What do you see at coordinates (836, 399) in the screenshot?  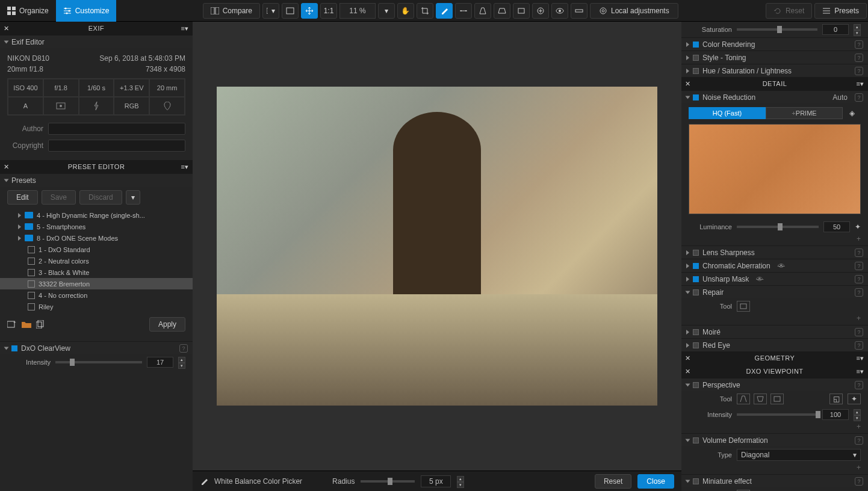 I see `perspective-aux-1: ◱` at bounding box center [836, 399].